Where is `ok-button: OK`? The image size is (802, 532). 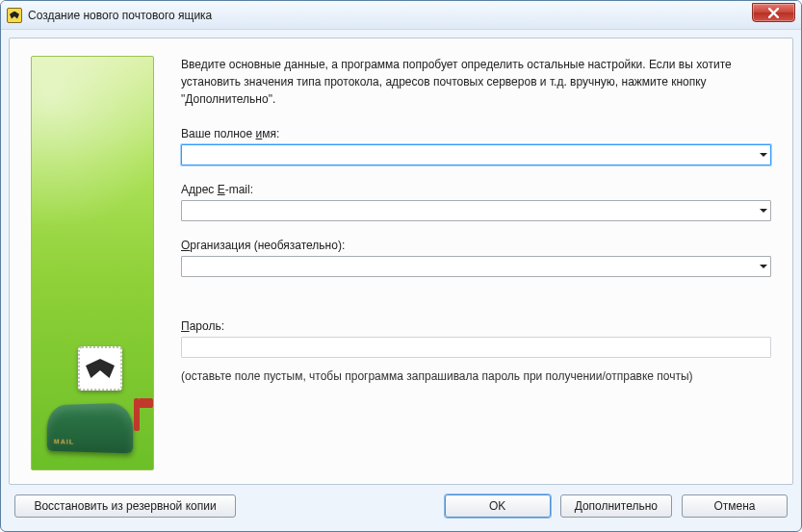
ok-button: OK is located at coordinates (498, 506).